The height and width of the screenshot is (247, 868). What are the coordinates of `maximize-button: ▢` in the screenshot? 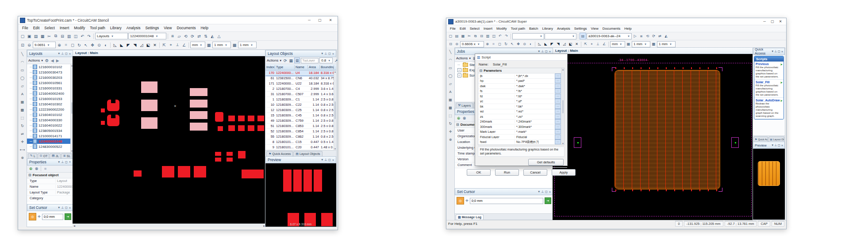 It's located at (320, 20).